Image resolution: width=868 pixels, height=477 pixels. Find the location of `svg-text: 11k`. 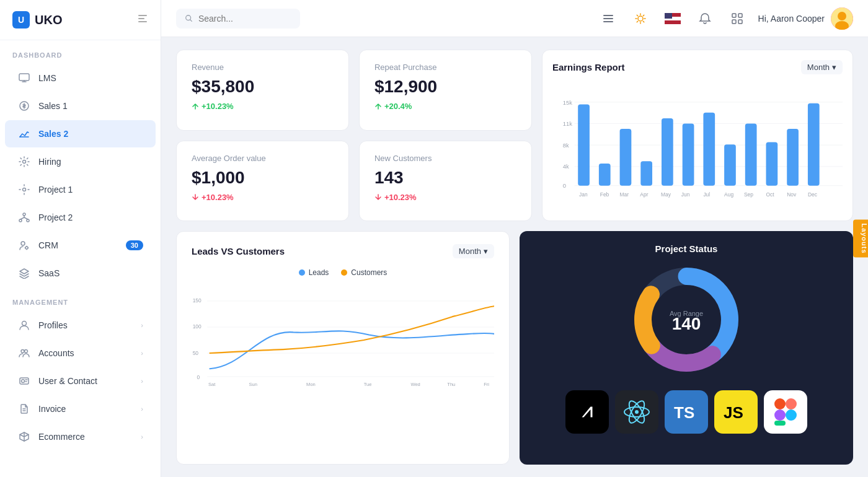

svg-text: 11k is located at coordinates (568, 124).